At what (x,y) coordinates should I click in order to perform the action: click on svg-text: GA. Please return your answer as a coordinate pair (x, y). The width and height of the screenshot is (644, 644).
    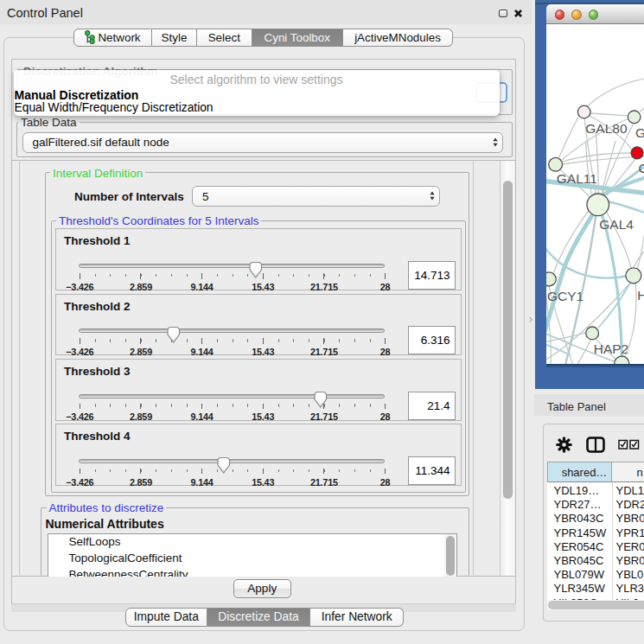
    Looking at the image, I should click on (640, 133).